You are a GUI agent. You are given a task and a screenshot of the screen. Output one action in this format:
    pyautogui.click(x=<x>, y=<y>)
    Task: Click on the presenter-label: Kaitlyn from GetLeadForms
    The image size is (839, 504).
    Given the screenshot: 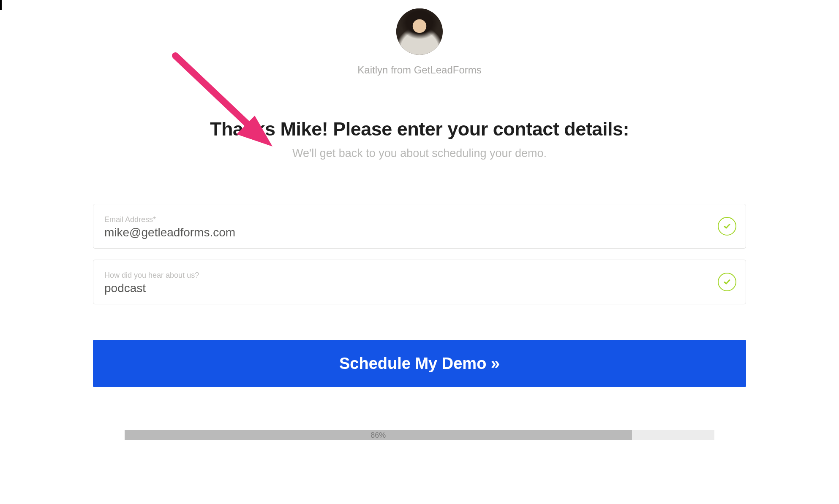 What is the action you would take?
    pyautogui.click(x=419, y=70)
    